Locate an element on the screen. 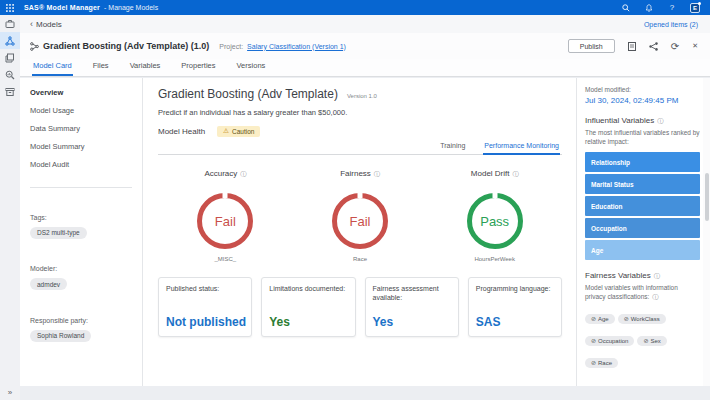 This screenshot has height=400, width=710. close-icon: ✕ is located at coordinates (695, 46).